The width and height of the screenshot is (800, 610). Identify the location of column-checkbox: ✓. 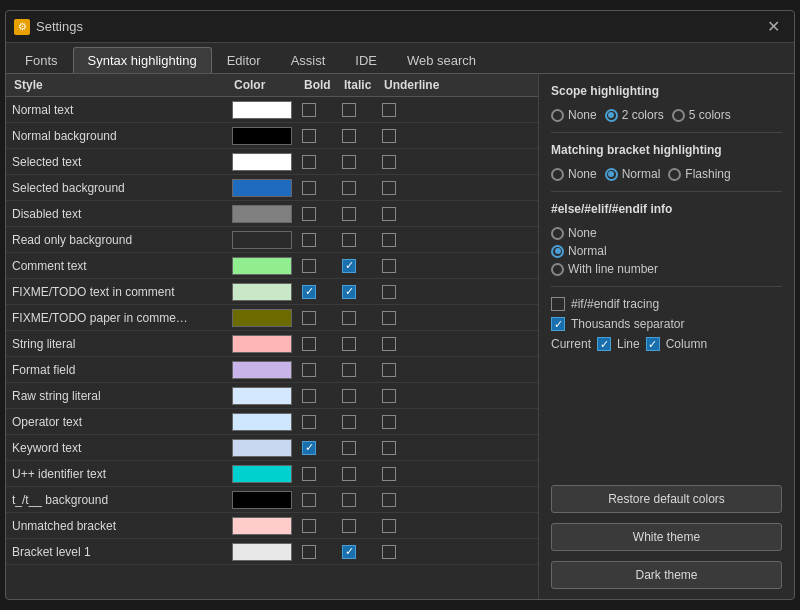
(653, 344).